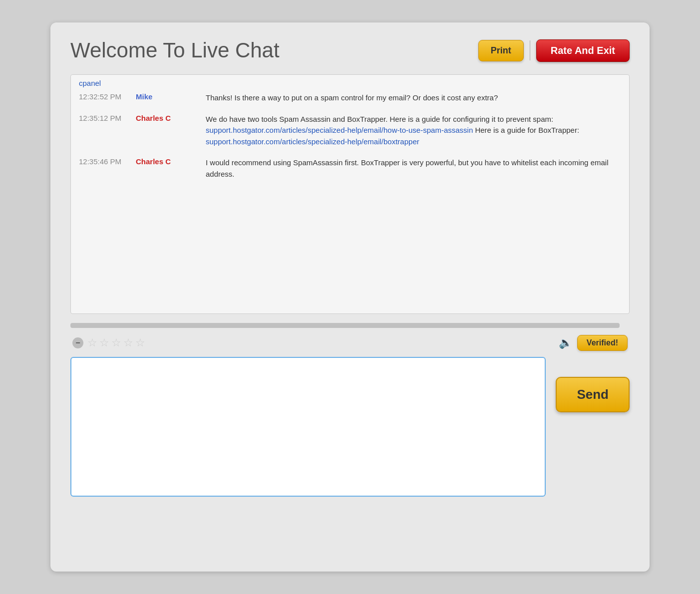  I want to click on table-row: 12:35:46 PM Charles C I would recommend …, so click(350, 169).